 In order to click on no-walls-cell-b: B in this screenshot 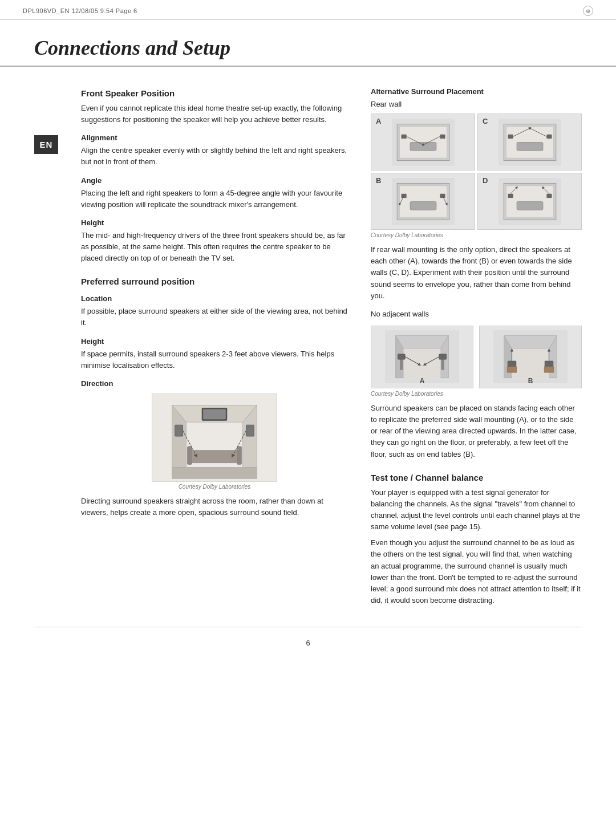, I will do `click(530, 357)`.